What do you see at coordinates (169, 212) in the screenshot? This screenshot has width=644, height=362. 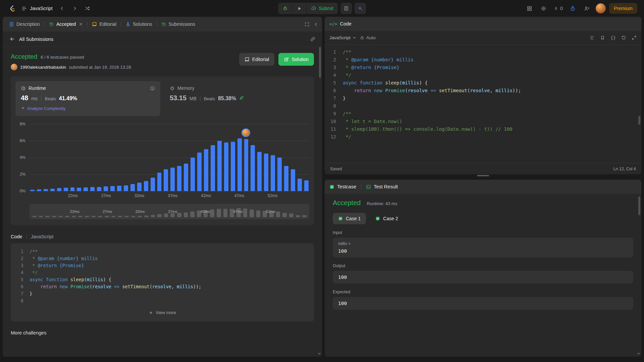 I see `chart-minimap: 22ms27ms32ms37ms42ms47ms52ms` at bounding box center [169, 212].